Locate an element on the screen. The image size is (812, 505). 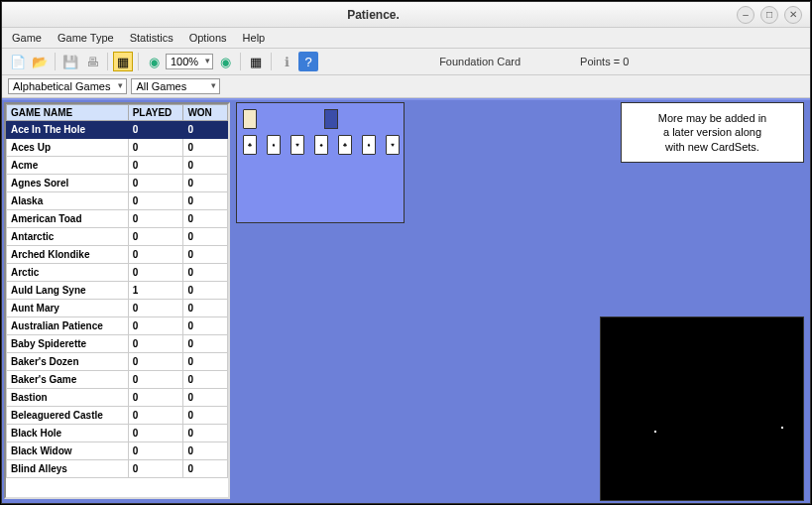
print-icon: 🖶 is located at coordinates (92, 62).